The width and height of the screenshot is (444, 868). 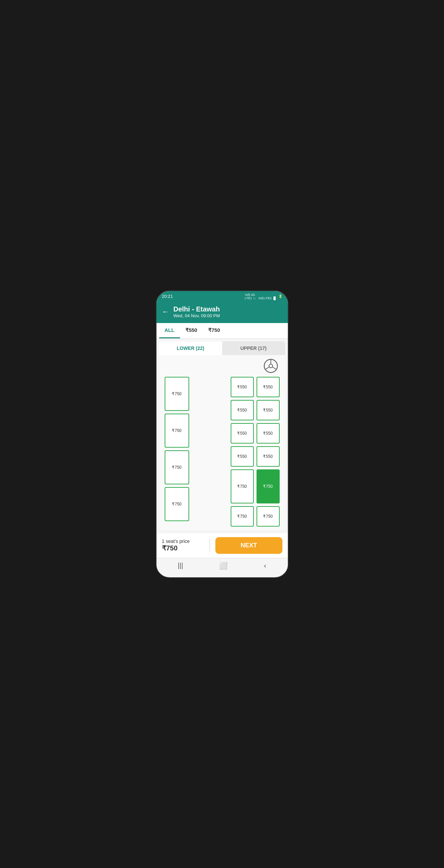 What do you see at coordinates (268, 516) in the screenshot?
I see `seat-R6B: ₹750` at bounding box center [268, 516].